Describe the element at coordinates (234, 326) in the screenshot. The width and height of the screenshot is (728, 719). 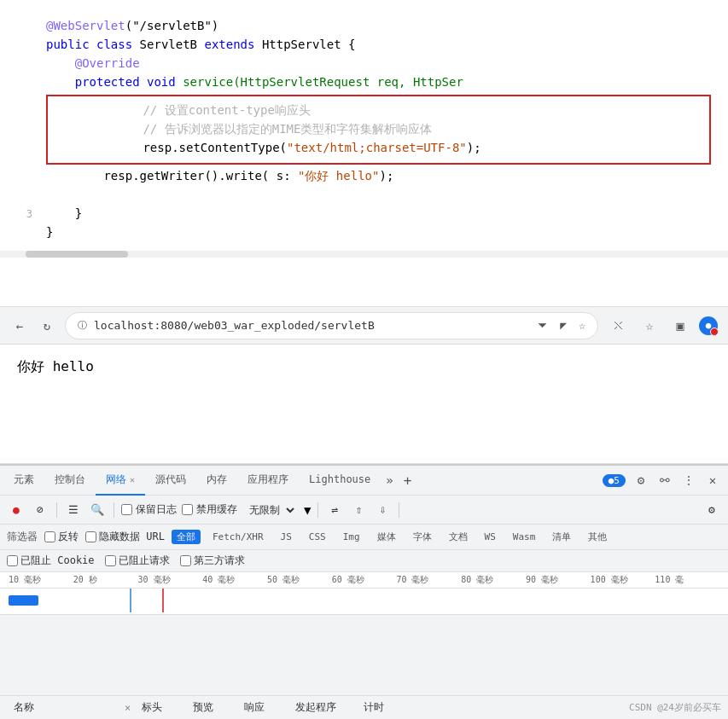
I see `url-text: localhost:8080/web03_war_exploded/servle…` at that location.